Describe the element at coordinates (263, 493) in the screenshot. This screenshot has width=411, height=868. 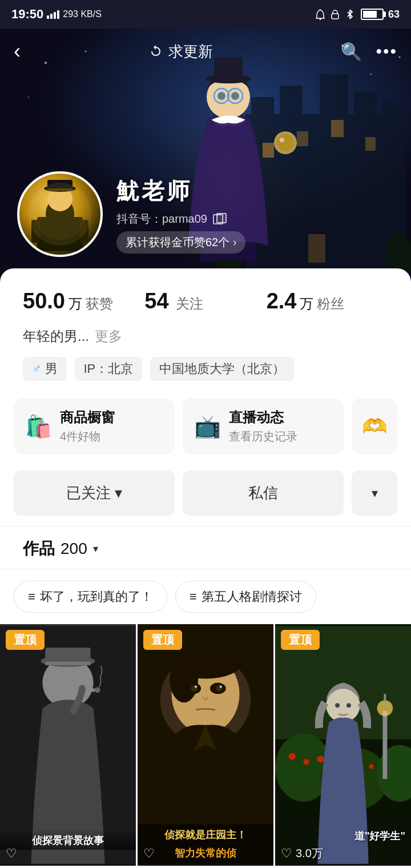
I see `message-button: 私信` at that location.